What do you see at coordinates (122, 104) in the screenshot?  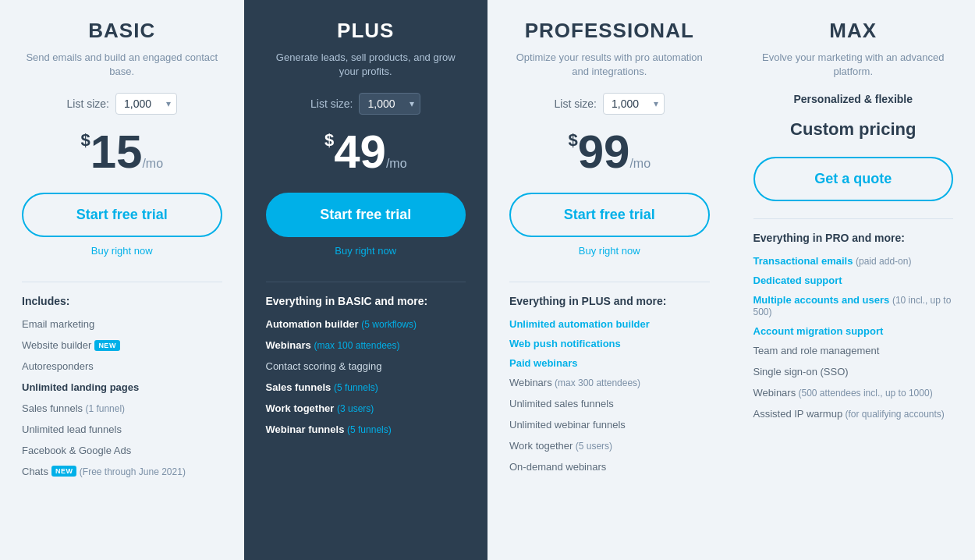 I see `list-size-row-basic: List size: 1,000 2,500 5,000 10,000` at bounding box center [122, 104].